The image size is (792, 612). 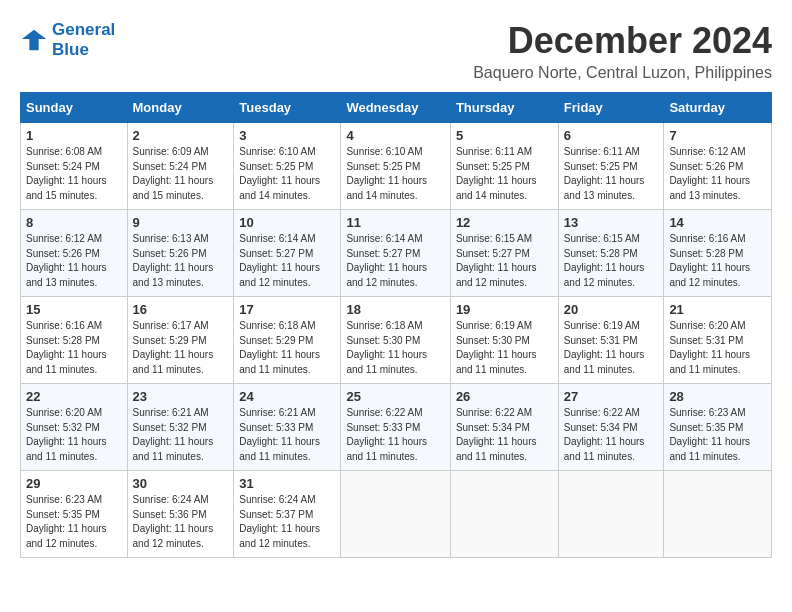 I want to click on day-number: 6, so click(x=612, y=136).